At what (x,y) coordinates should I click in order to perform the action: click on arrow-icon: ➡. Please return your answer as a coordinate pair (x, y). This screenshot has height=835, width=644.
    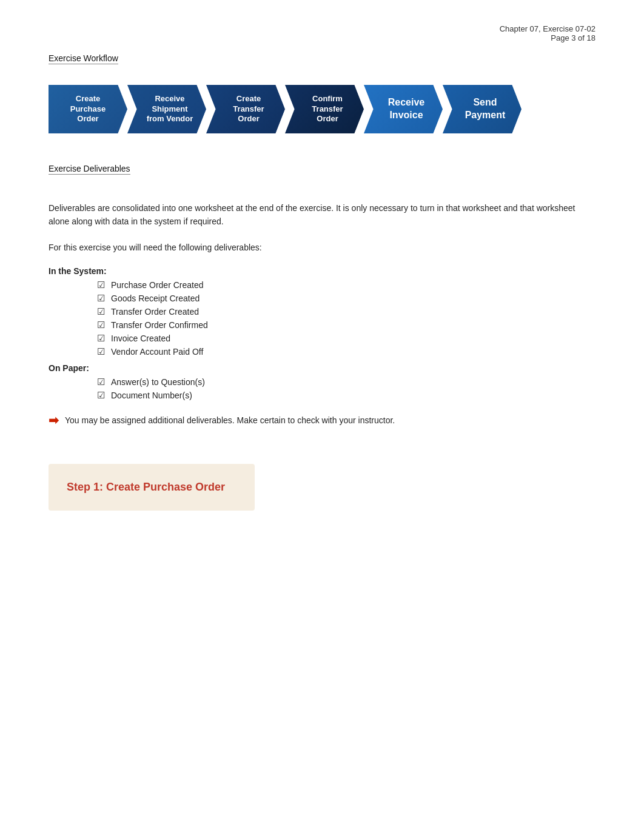
    Looking at the image, I should click on (53, 420).